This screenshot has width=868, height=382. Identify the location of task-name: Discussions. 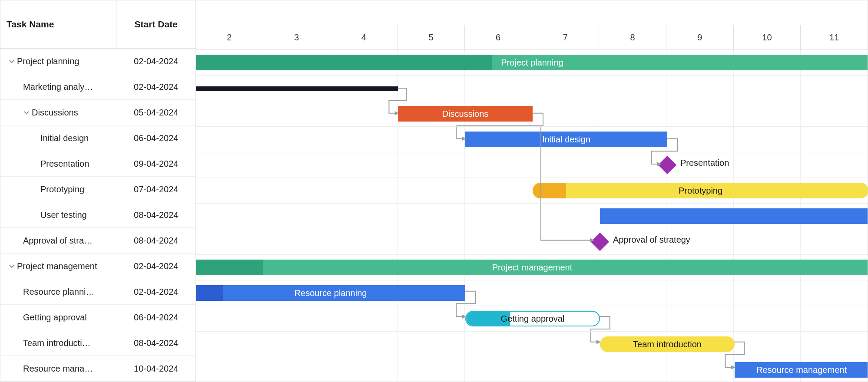
(55, 113).